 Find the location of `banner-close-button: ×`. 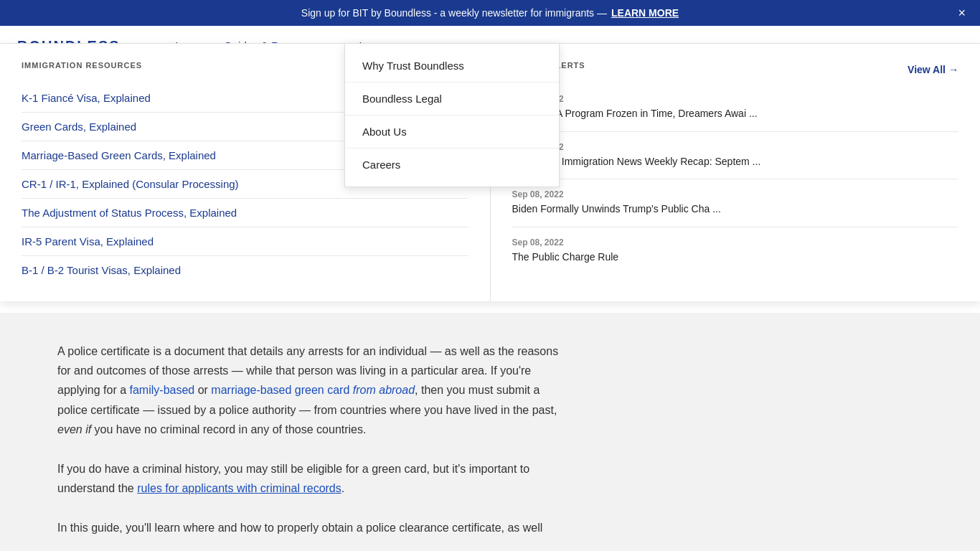

banner-close-button: × is located at coordinates (961, 13).